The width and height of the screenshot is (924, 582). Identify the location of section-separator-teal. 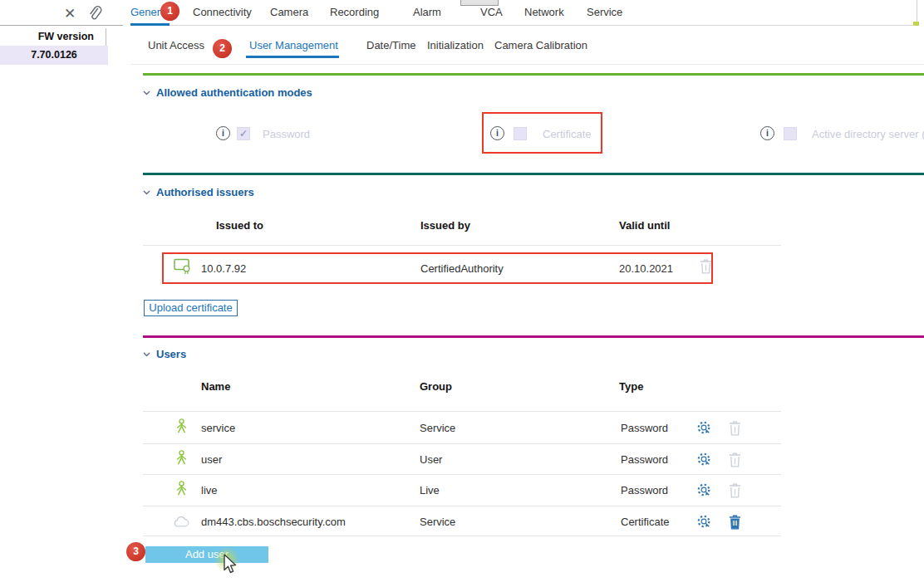
(533, 174).